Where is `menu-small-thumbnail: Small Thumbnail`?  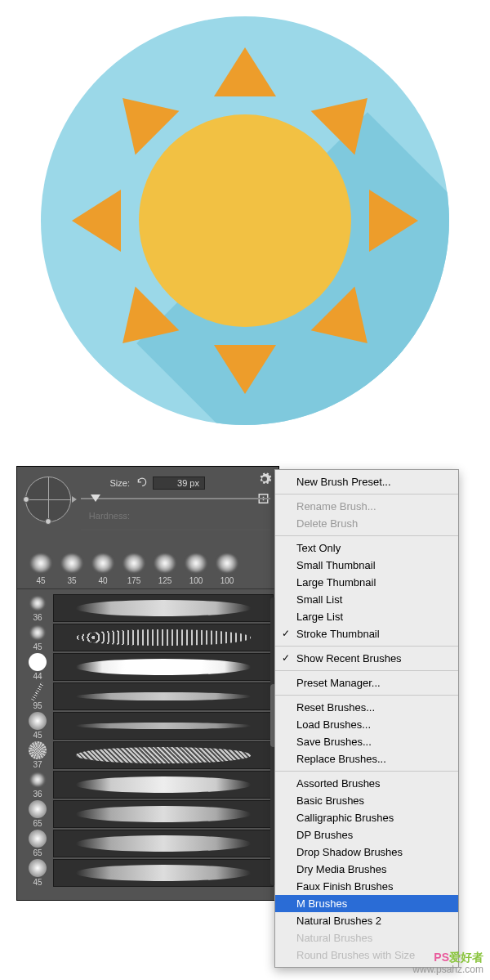 menu-small-thumbnail: Small Thumbnail is located at coordinates (367, 566).